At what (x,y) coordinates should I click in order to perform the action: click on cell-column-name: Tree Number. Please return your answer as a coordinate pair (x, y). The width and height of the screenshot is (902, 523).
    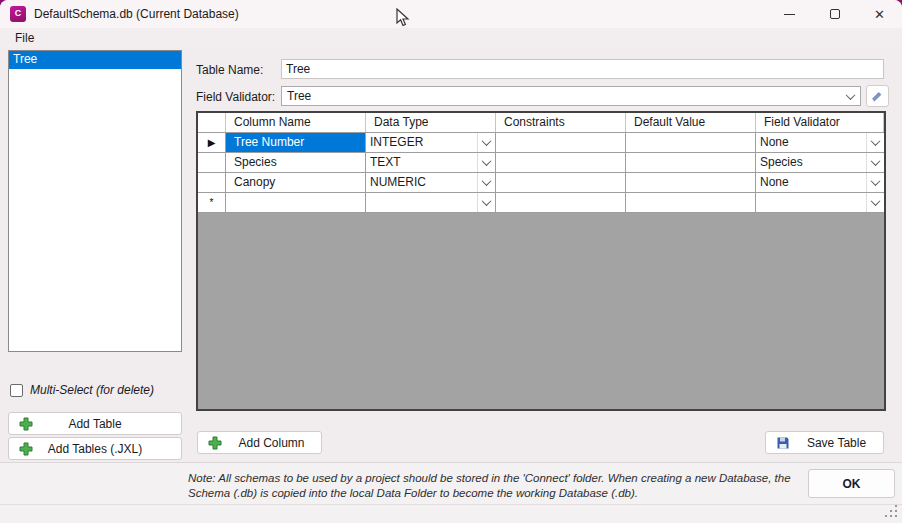
    Looking at the image, I should click on (296, 142).